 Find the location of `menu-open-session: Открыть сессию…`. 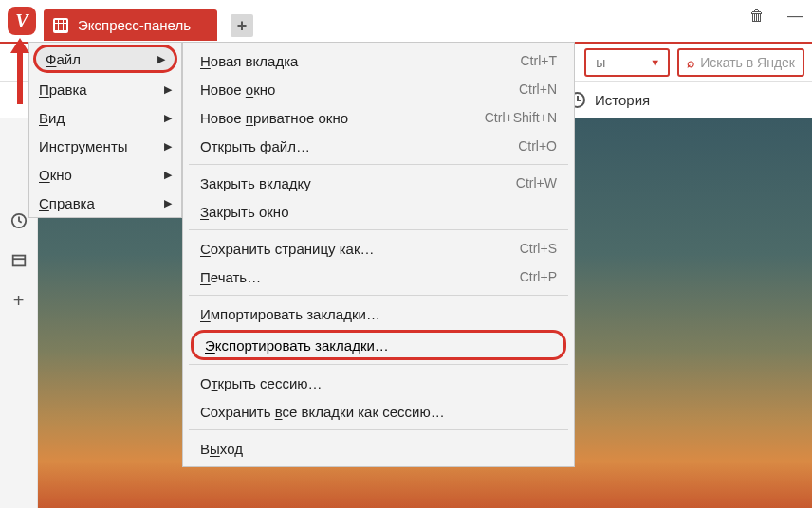

menu-open-session: Открыть сессию… is located at coordinates (378, 383).